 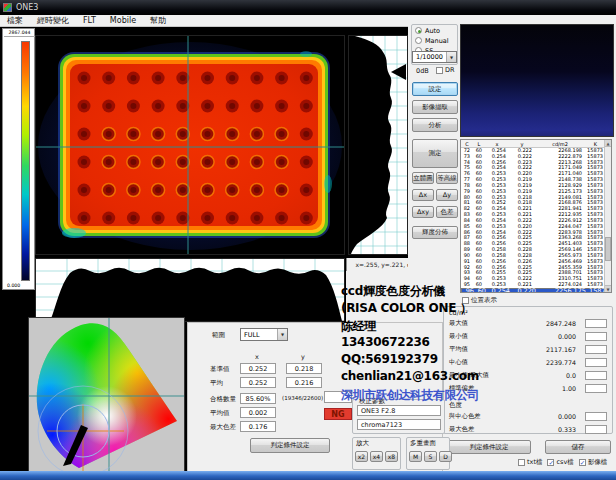 What do you see at coordinates (435, 232) in the screenshot?
I see `luminance-dist-button: 輝度分佈` at bounding box center [435, 232].